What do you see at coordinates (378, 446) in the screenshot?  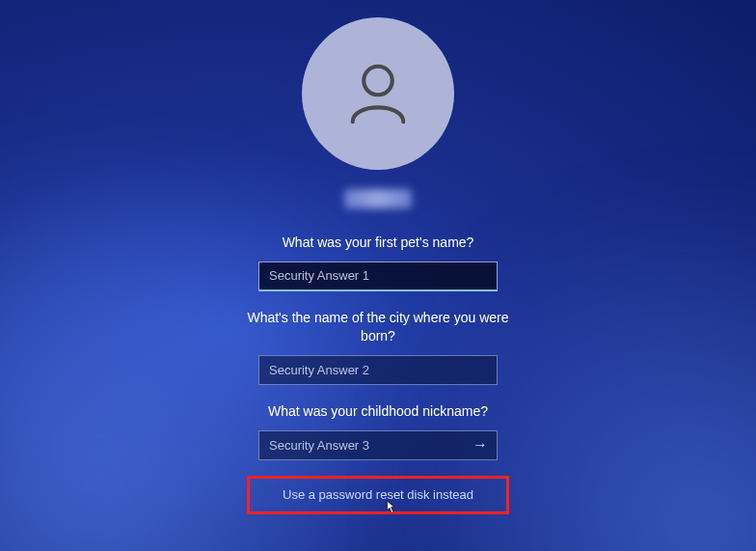 I see `security-answer-3-input` at bounding box center [378, 446].